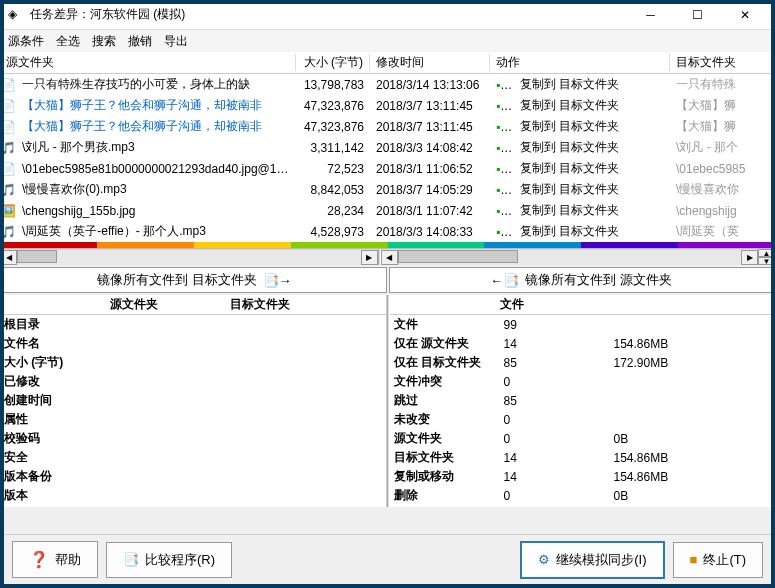 Image resolution: width=775 pixels, height=588 pixels. Describe the element at coordinates (744, 15) in the screenshot. I see `close-button: ✕` at that location.